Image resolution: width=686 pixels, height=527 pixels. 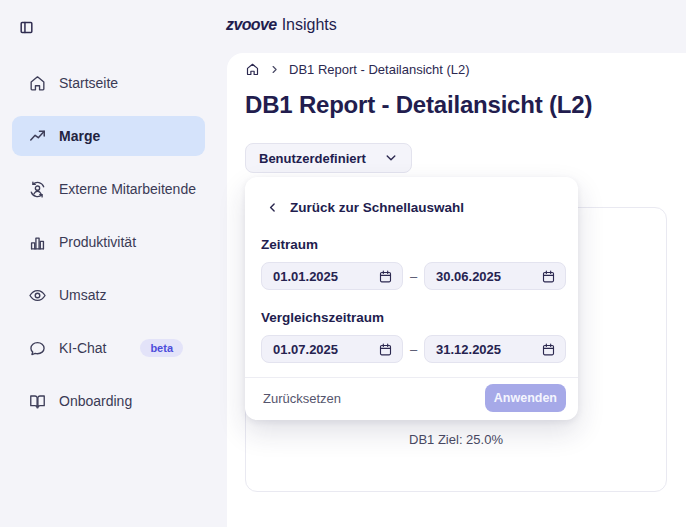 What do you see at coordinates (38, 348) in the screenshot?
I see `chat-bubble-icon` at bounding box center [38, 348].